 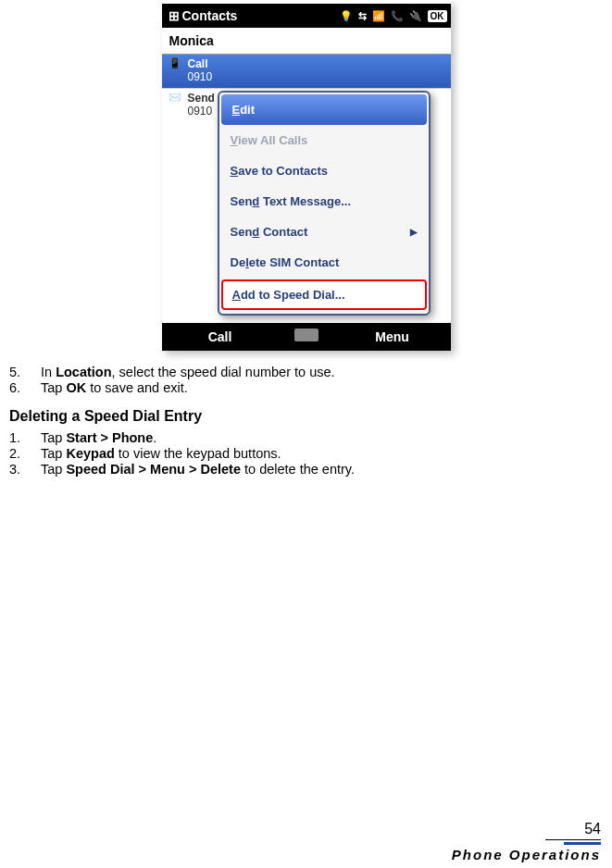 What do you see at coordinates (393, 17) in the screenshot?
I see `status-icons: 💡 ⇆ 📶 📞 🔌 OK` at bounding box center [393, 17].